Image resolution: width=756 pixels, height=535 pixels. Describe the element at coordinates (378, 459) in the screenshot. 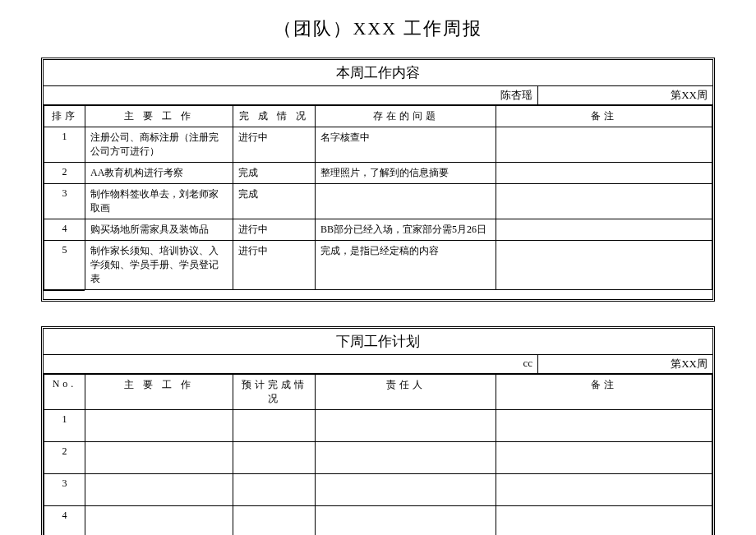

I see `table-row: 2` at that location.